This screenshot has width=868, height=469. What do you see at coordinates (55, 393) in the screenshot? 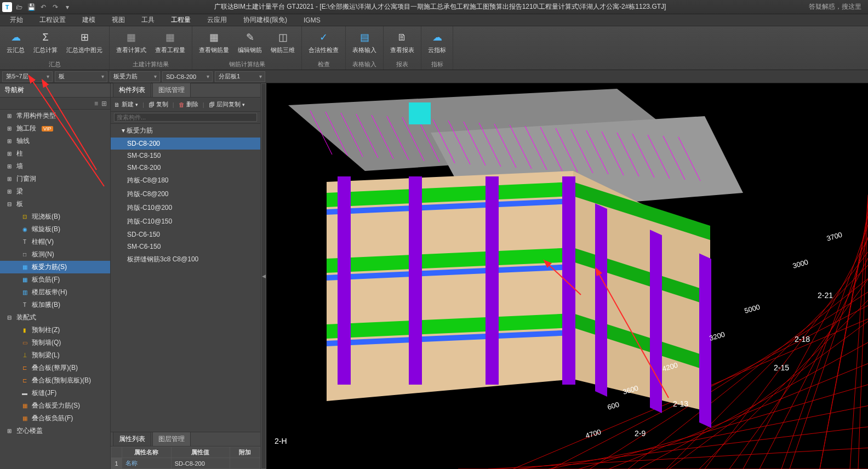
I see `tree-item: ▬板缝(JF)` at bounding box center [55, 393].